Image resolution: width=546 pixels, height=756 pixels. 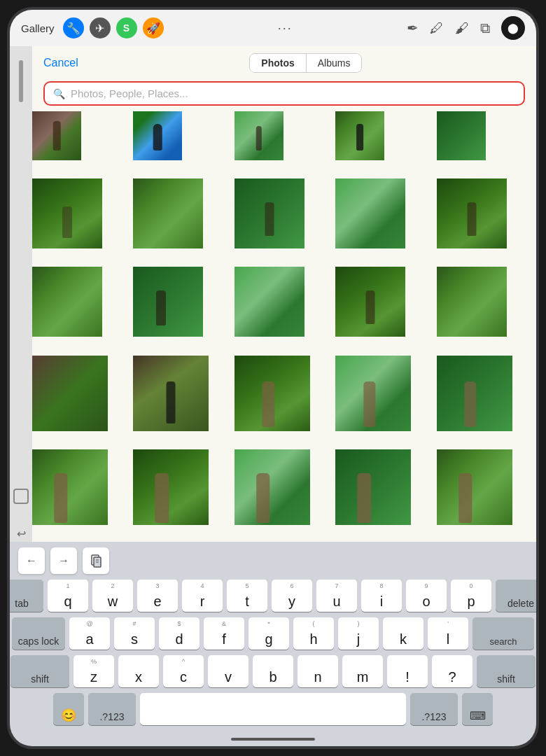 What do you see at coordinates (358, 634) in the screenshot?
I see `key-j: ) j` at bounding box center [358, 634].